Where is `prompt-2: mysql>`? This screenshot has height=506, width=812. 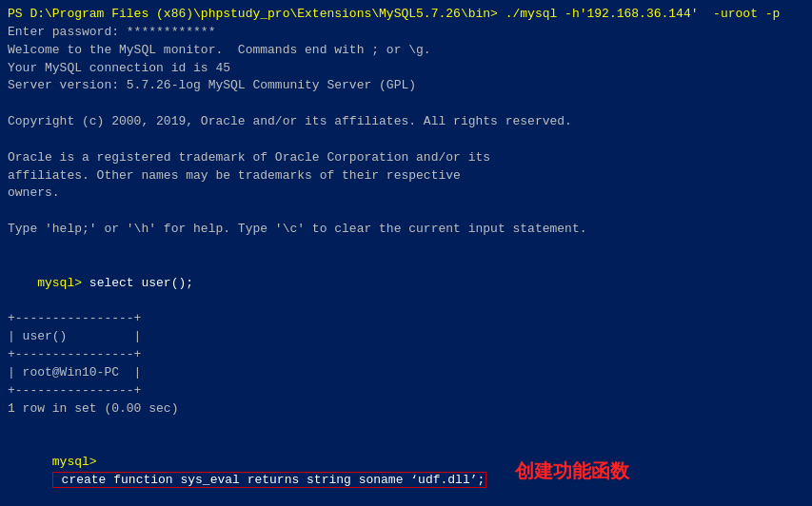 prompt-2: mysql> is located at coordinates (74, 462).